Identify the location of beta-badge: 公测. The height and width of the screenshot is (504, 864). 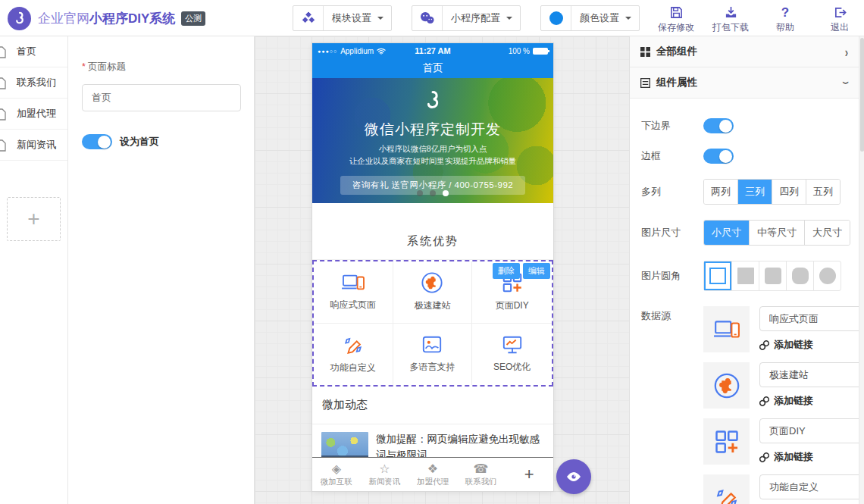
(193, 18).